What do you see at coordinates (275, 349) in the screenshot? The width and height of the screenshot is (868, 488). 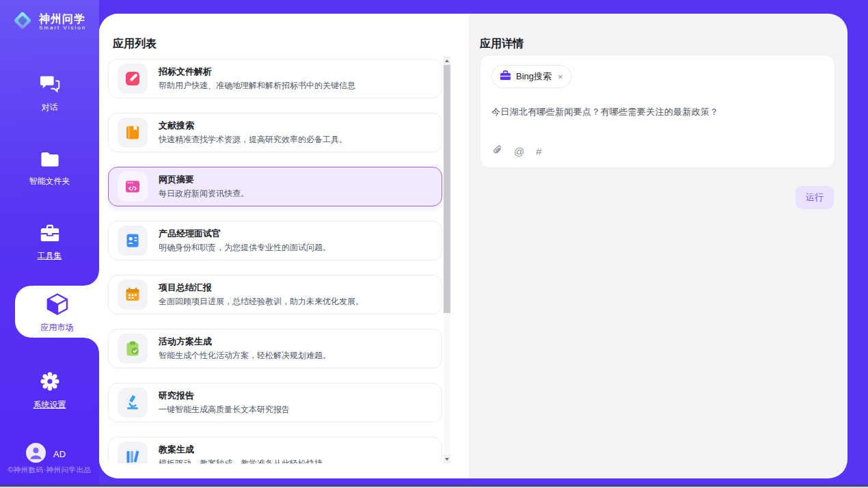 I see `app-card-event-plan: 活动方案生成 智能生成个性化活动方案，轻松解决规划难题。` at bounding box center [275, 349].